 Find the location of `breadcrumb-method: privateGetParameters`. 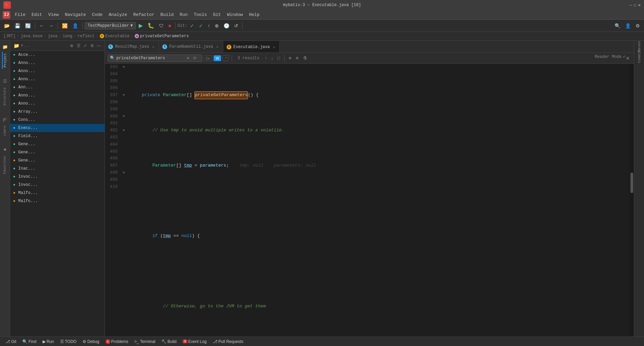

breadcrumb-method: privateGetParameters is located at coordinates (164, 36).